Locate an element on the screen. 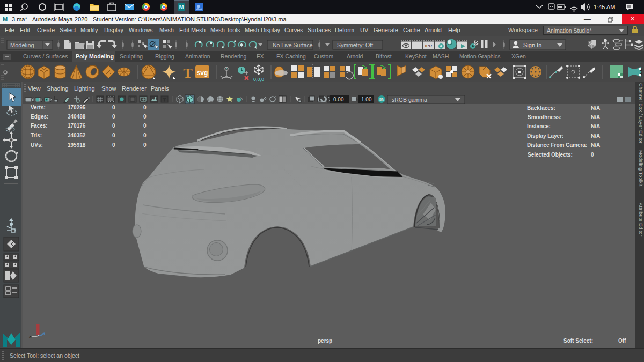  svg-text: 0.00 is located at coordinates (339, 100).